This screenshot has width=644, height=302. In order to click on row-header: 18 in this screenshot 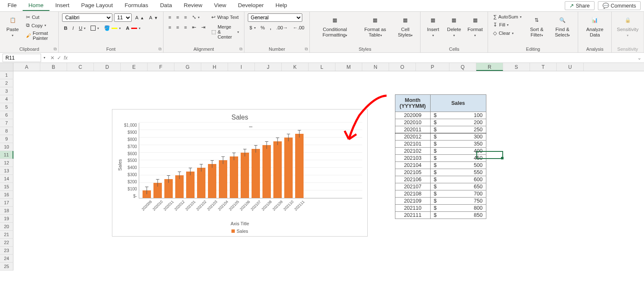, I will do `click(7, 211)`.